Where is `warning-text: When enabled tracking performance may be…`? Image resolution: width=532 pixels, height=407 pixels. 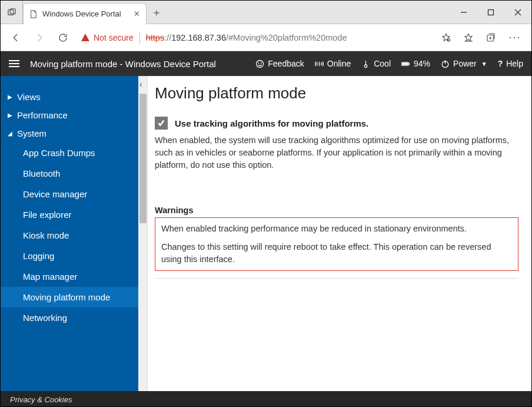
warning-text: When enabled tracking performance may be… is located at coordinates (337, 229).